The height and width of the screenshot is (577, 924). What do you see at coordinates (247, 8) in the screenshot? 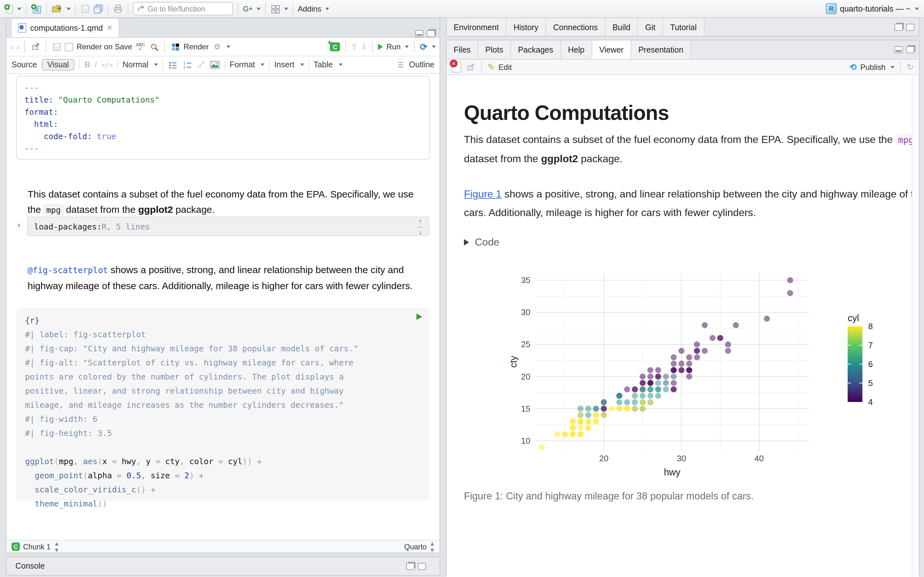
I see `version-control-icon: G+` at bounding box center [247, 8].